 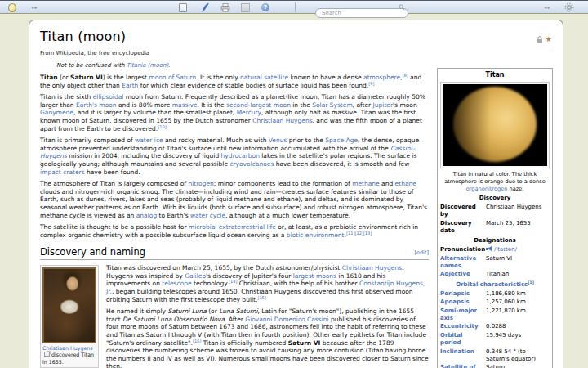 I want to click on gear-icon, so click(x=569, y=7).